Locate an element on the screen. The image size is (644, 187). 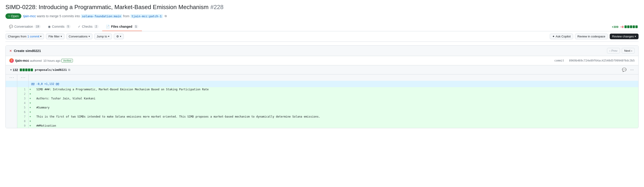
open-badge: ⑂ Open is located at coordinates (14, 16).